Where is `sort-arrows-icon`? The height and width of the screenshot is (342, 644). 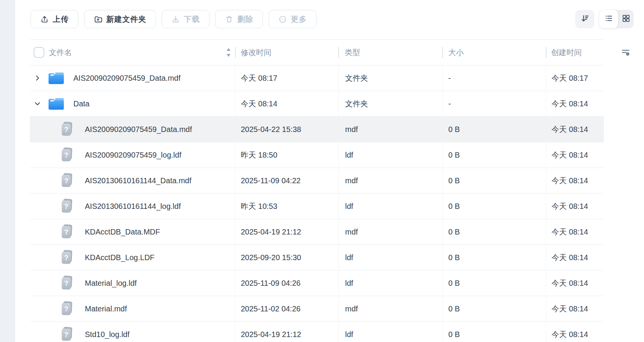 sort-arrows-icon is located at coordinates (229, 52).